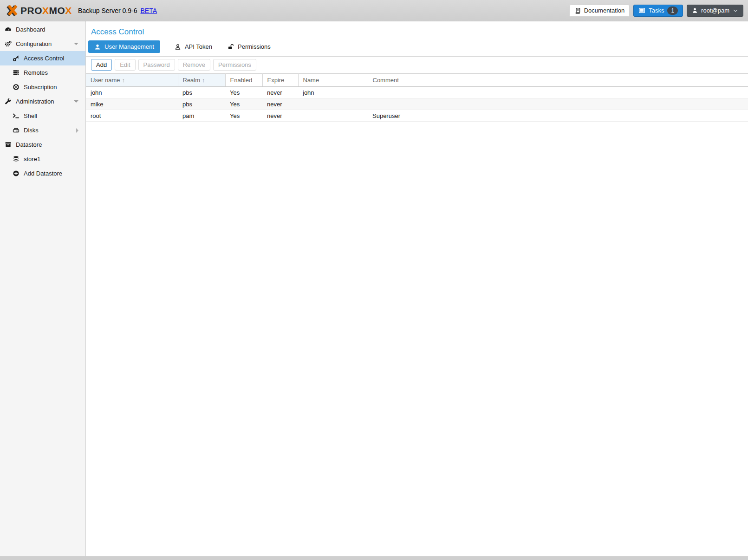 This screenshot has height=560, width=748. Describe the element at coordinates (125, 65) in the screenshot. I see `edit-button: Edit` at that location.